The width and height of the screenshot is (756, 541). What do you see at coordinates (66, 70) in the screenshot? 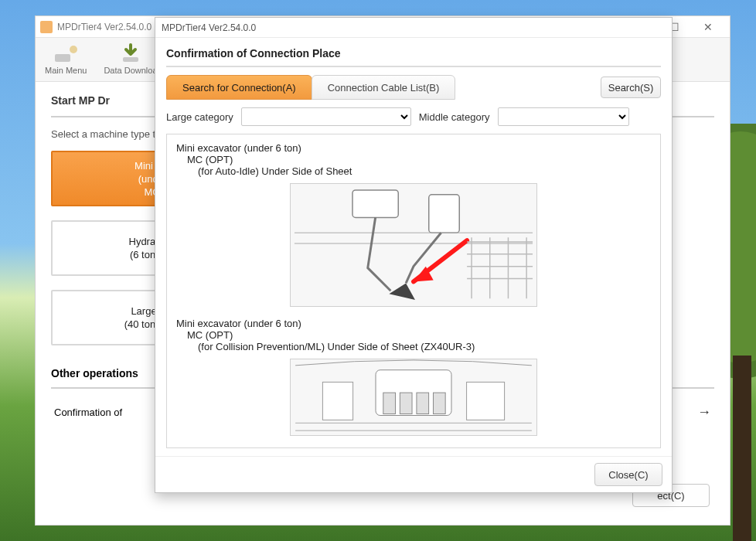
I see `main-menu-label: Main Menu` at bounding box center [66, 70].